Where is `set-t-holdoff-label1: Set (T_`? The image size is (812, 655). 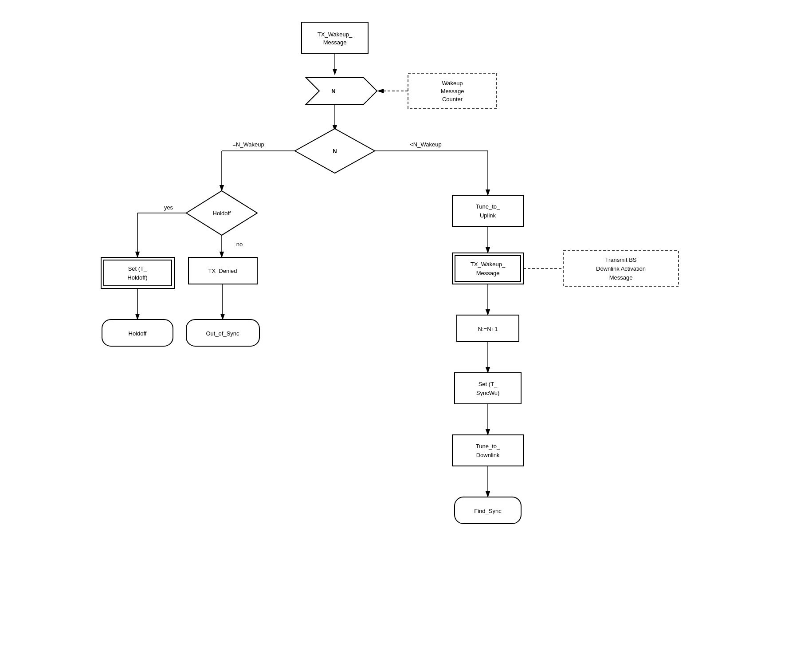 set-t-holdoff-label1: Set (T_ is located at coordinates (137, 269).